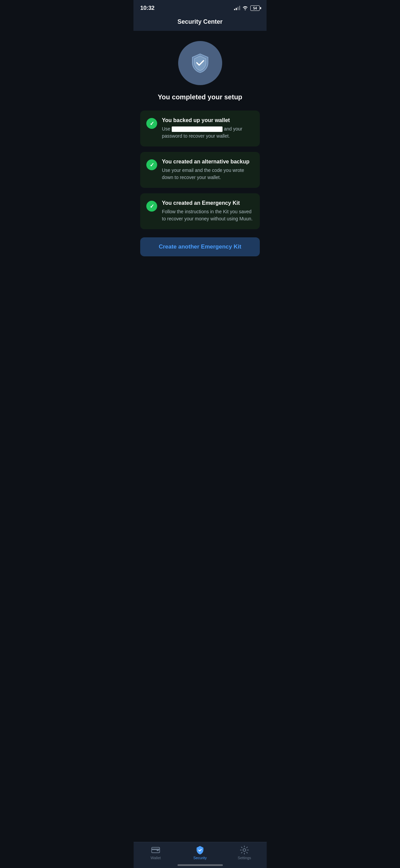  I want to click on shield-checkmark-icon, so click(200, 63).